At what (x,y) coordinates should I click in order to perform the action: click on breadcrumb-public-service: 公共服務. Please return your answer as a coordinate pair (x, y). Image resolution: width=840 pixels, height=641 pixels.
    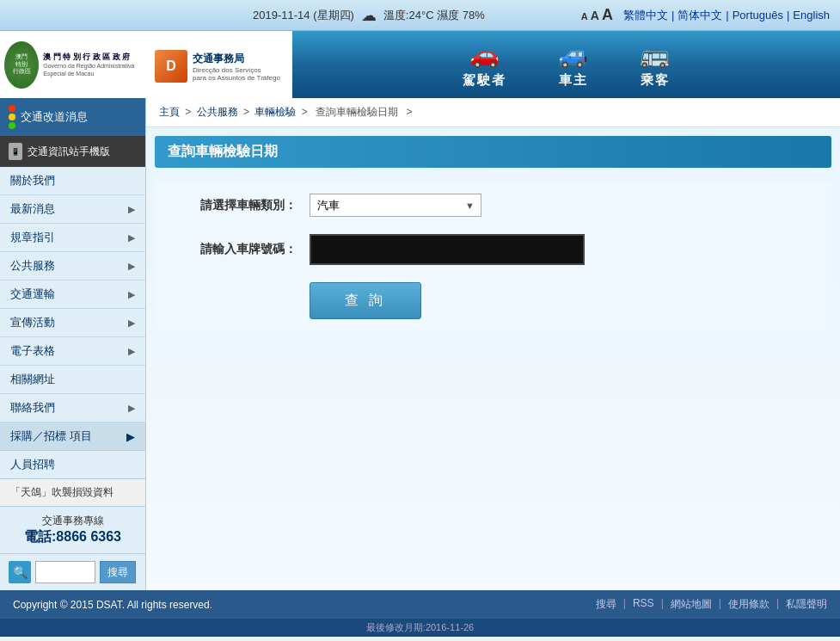
    Looking at the image, I should click on (218, 112).